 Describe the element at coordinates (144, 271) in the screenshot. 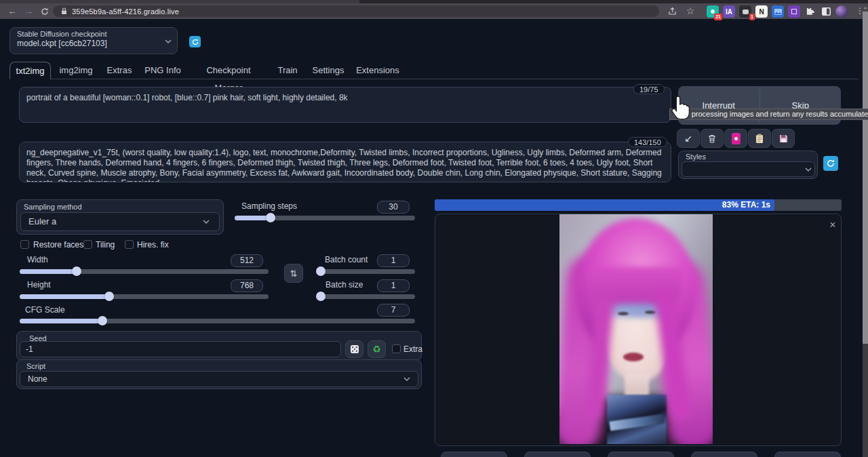

I see `width-slider` at that location.